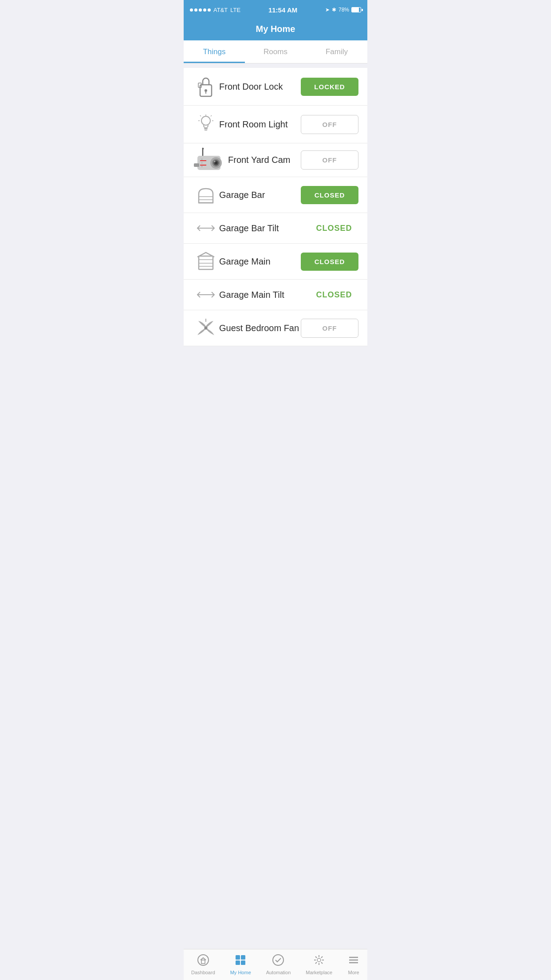 The height and width of the screenshot is (980, 551). What do you see at coordinates (276, 52) in the screenshot?
I see `tab-bar: Things Rooms Family` at bounding box center [276, 52].